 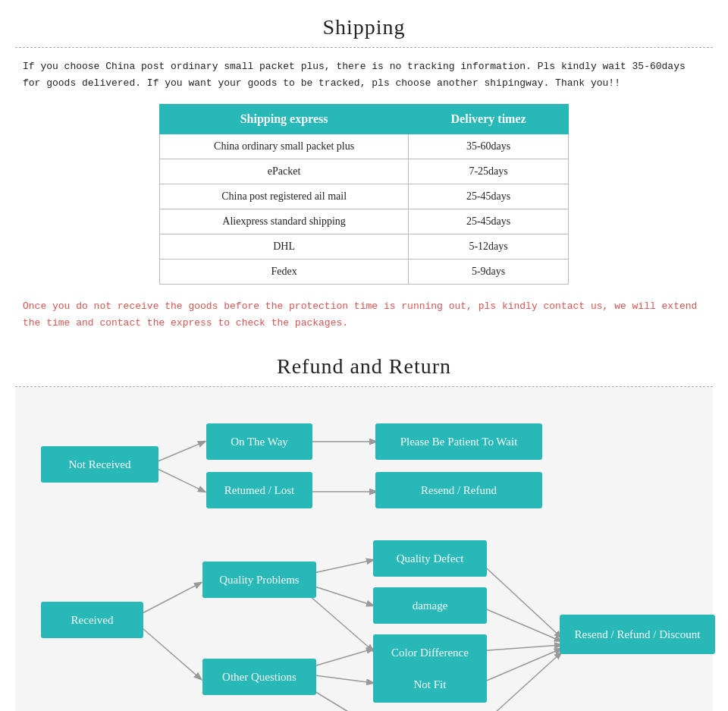 I want to click on delivery-time-cell: 5-9days, so click(x=488, y=272).